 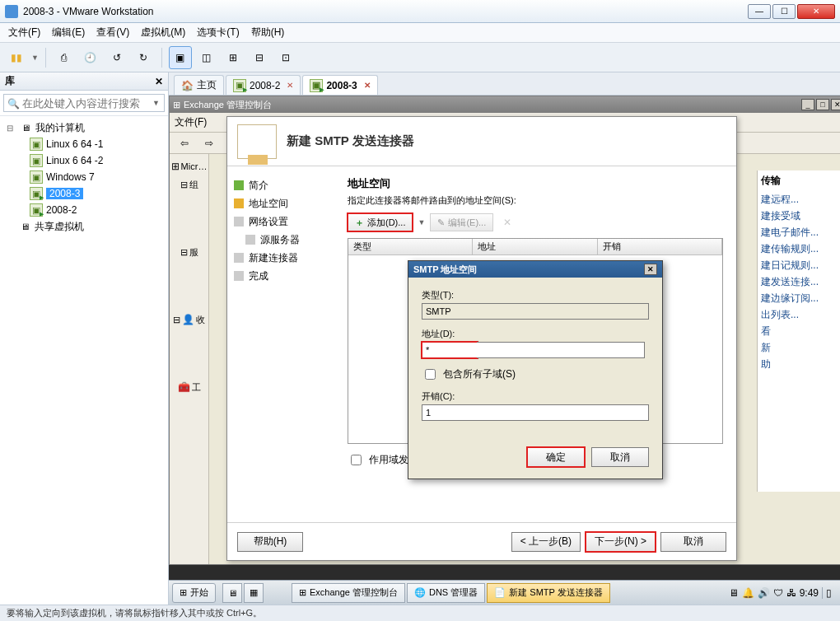 I want to click on nav-item: ⊟服, so click(x=189, y=252).